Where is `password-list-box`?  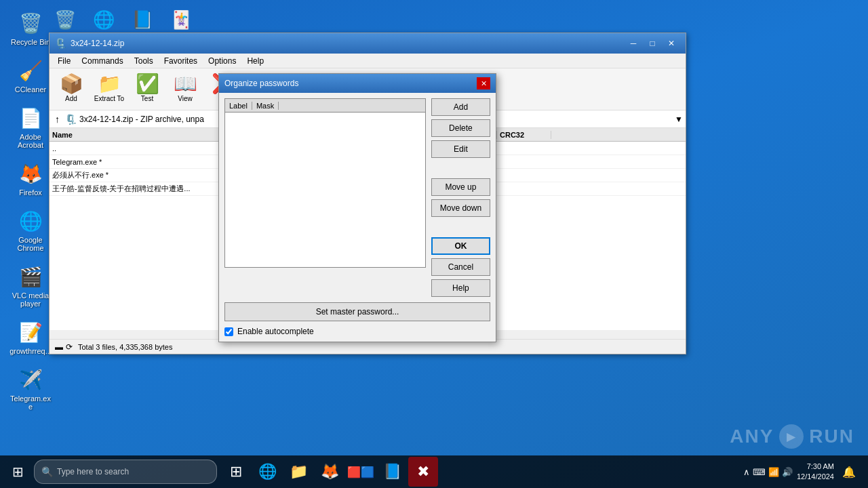
password-list-box is located at coordinates (326, 190).